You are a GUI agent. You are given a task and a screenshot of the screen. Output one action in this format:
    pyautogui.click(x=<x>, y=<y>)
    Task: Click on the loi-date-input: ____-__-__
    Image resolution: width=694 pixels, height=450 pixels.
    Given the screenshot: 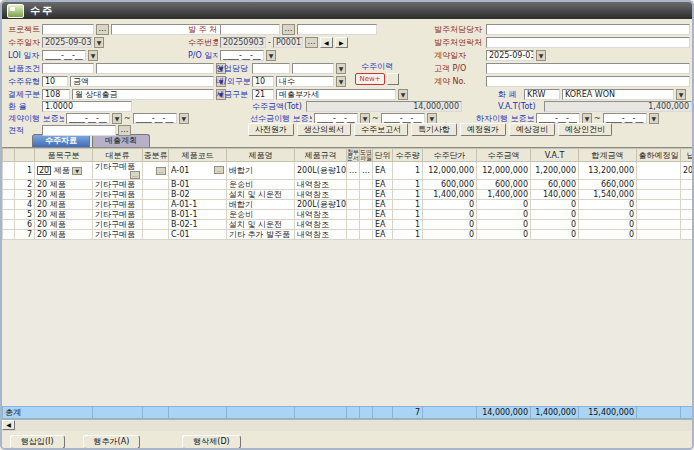 What is the action you would take?
    pyautogui.click(x=64, y=56)
    